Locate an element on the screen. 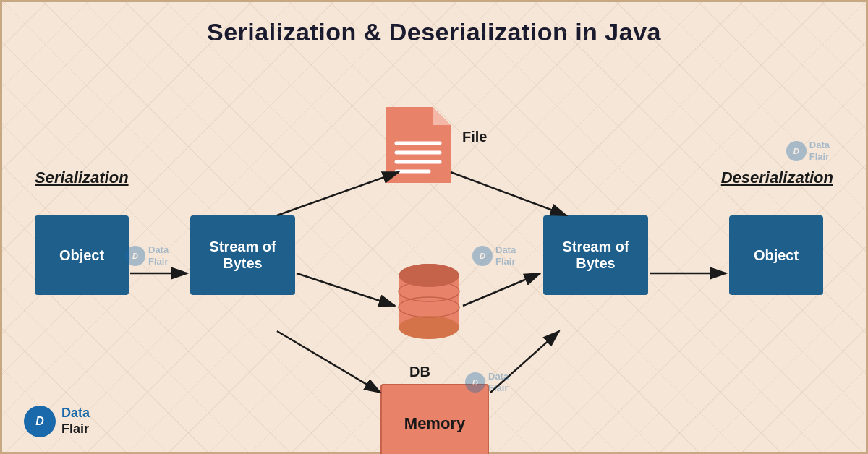 The width and height of the screenshot is (868, 454). watermark-circle-4: D is located at coordinates (796, 151).